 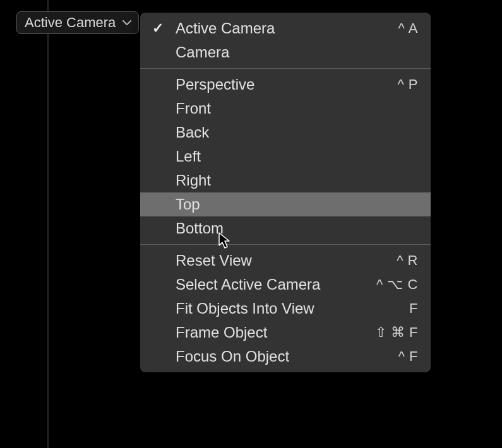 What do you see at coordinates (78, 23) in the screenshot?
I see `camera-view-dropdown: Active Camera` at bounding box center [78, 23].